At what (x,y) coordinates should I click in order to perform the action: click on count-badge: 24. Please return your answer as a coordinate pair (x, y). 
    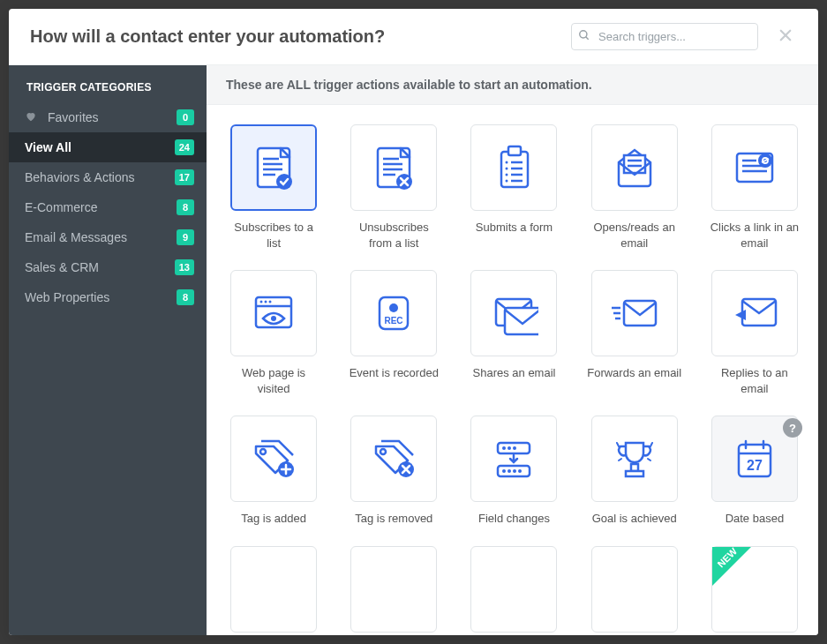
    Looking at the image, I should click on (184, 147).